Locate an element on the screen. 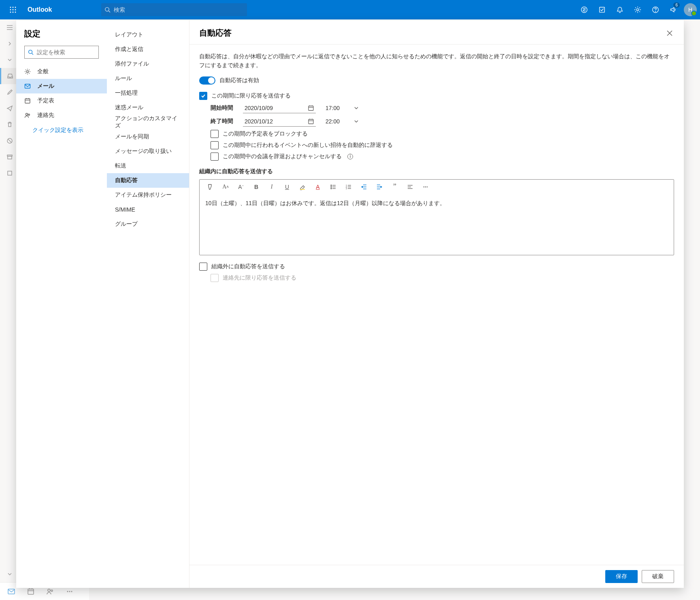  avatar: H is located at coordinates (690, 10).